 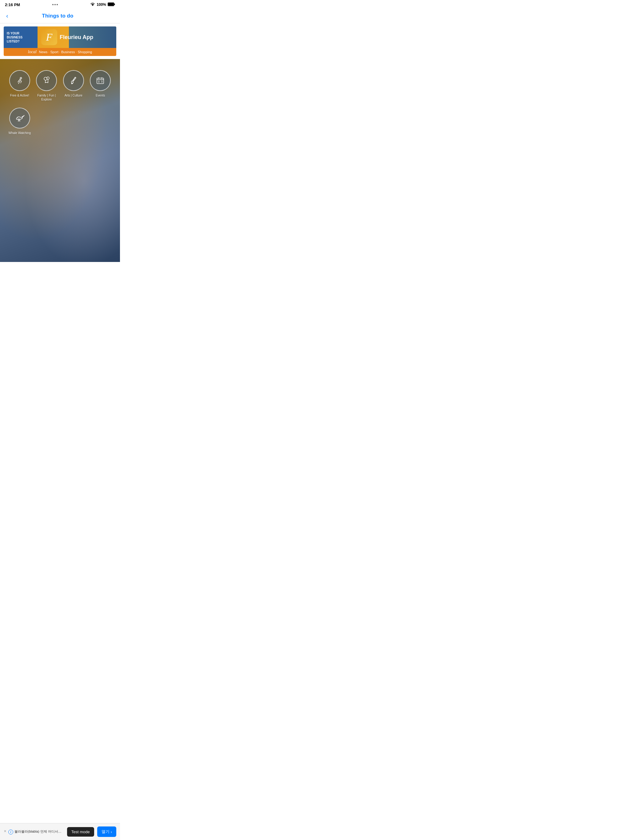 What do you see at coordinates (32, 52) in the screenshot?
I see `banner-tagline-script: local` at bounding box center [32, 52].